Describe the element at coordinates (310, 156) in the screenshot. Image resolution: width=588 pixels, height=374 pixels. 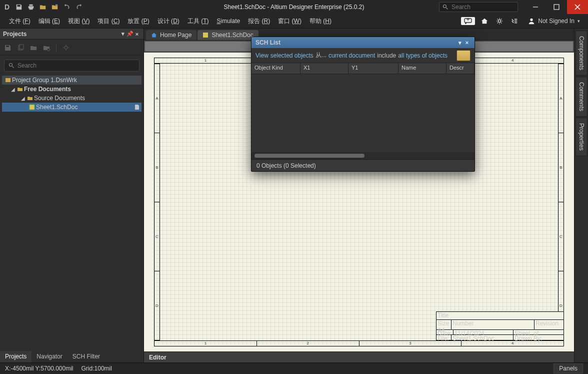
I see `scrollbar-thumb` at that location.